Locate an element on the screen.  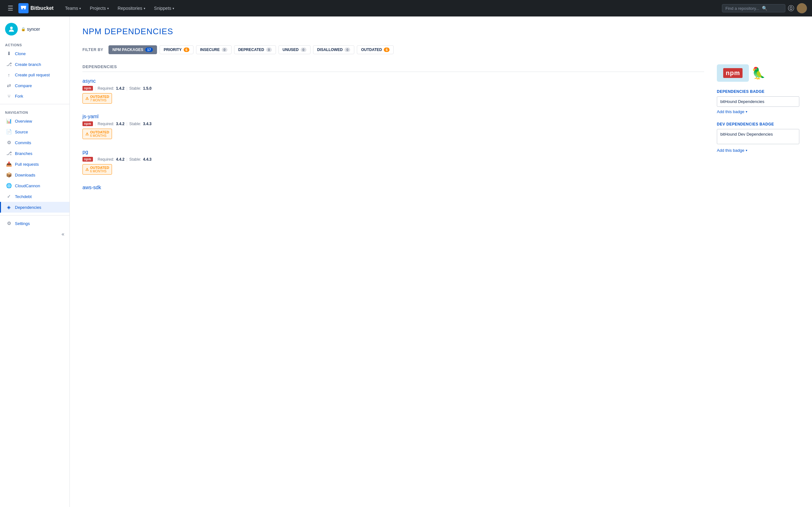
overview-icon: 📊 is located at coordinates (9, 121).